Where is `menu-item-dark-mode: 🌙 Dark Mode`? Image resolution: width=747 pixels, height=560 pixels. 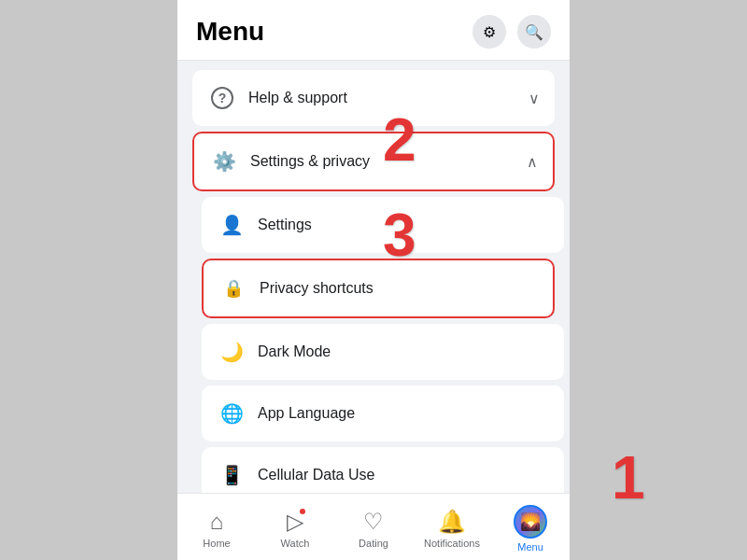
menu-item-dark-mode: 🌙 Dark Mode is located at coordinates (383, 352).